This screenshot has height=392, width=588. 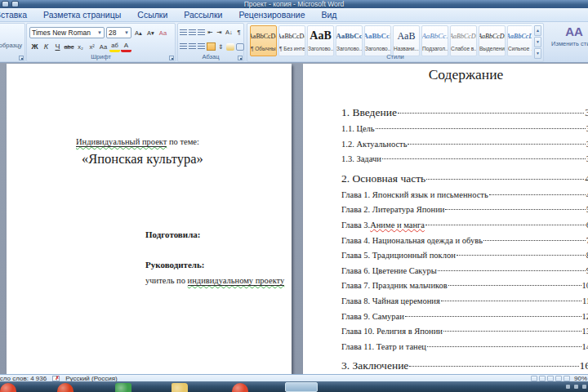 I want to click on font-dialog-launcher-icon, so click(x=172, y=58).